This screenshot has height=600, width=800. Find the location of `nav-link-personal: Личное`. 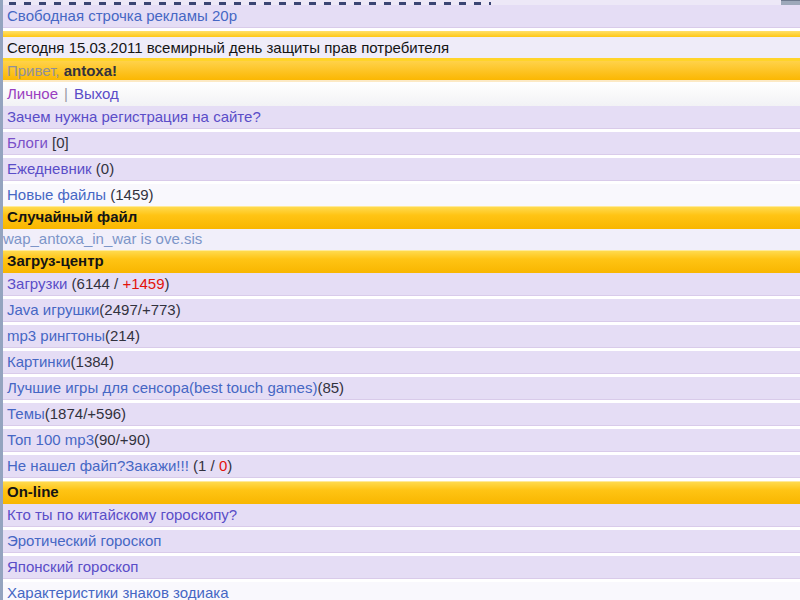

nav-link-personal: Личное is located at coordinates (32, 94).